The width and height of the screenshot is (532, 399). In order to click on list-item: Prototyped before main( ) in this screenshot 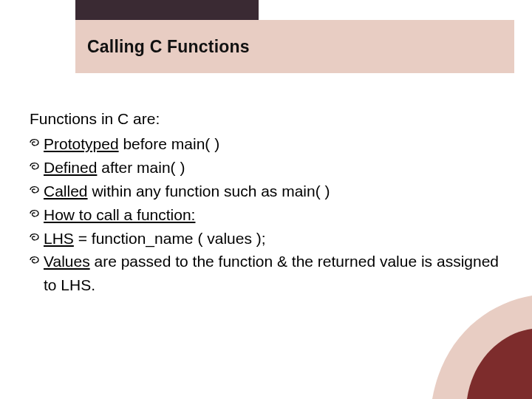, I will do `click(267, 144)`.